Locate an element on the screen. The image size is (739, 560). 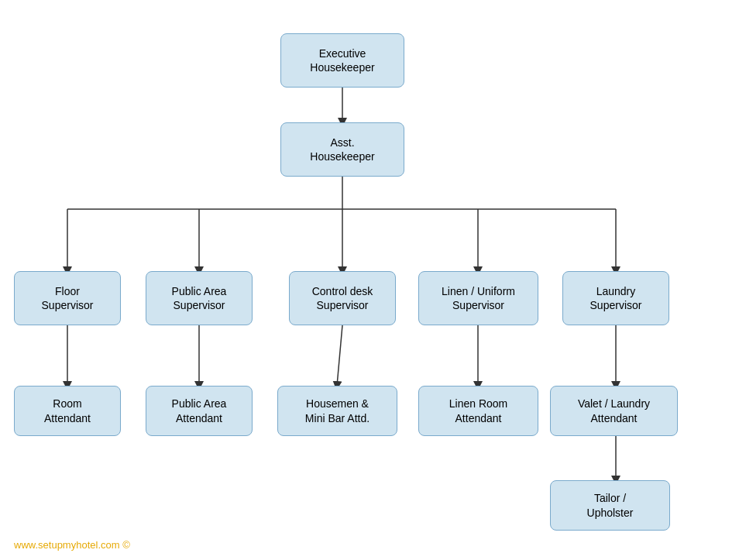
node-roomatt: Room Attendant is located at coordinates (67, 411).